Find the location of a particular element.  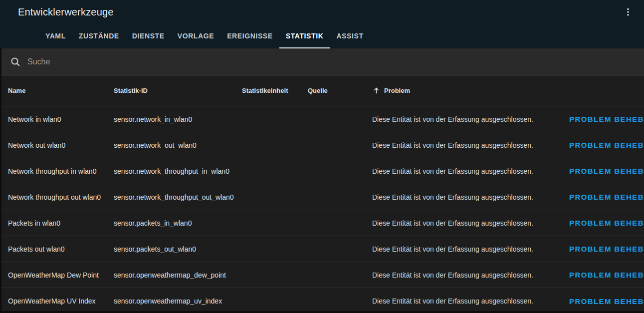

cell-name: Network in wlan0 is located at coordinates (61, 119).